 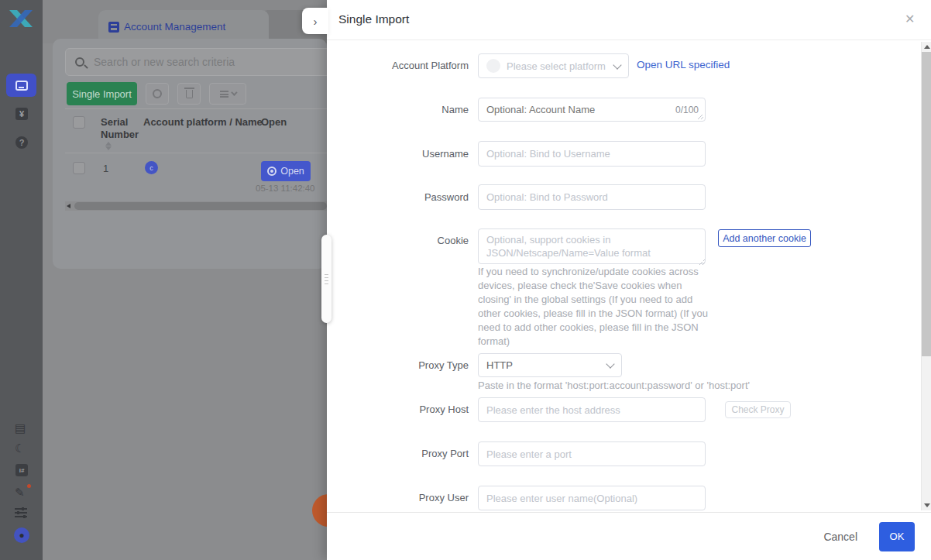 What do you see at coordinates (926, 204) in the screenshot?
I see `scroll-thumb` at bounding box center [926, 204].